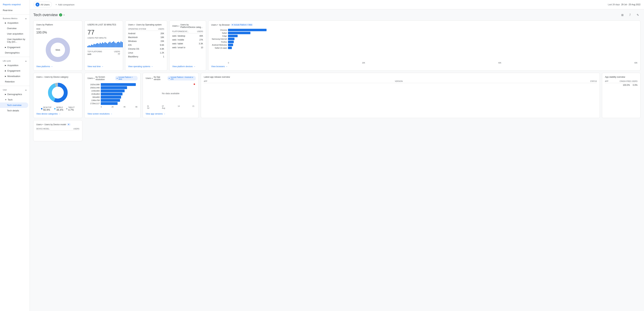 This screenshot has width=644, height=311. I want to click on sidebar-item-user-acquisition: User acquisition, so click(15, 34).